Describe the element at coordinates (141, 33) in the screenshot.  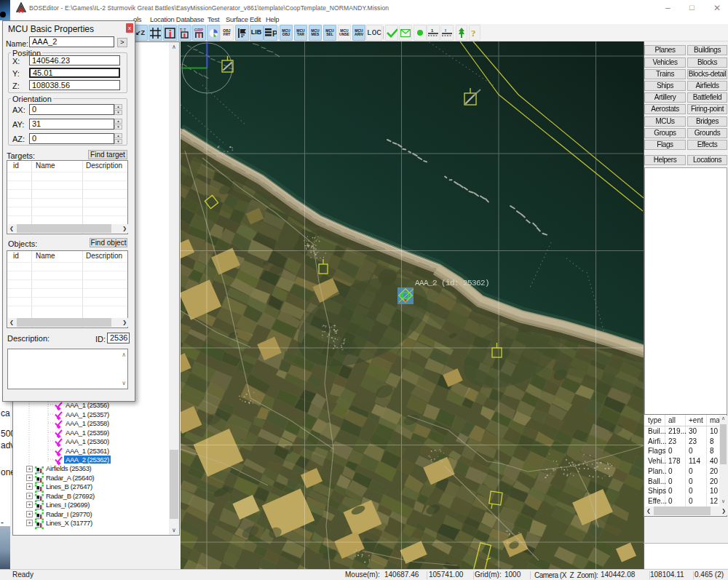
I see `svg-text: ↙Z` at that location.